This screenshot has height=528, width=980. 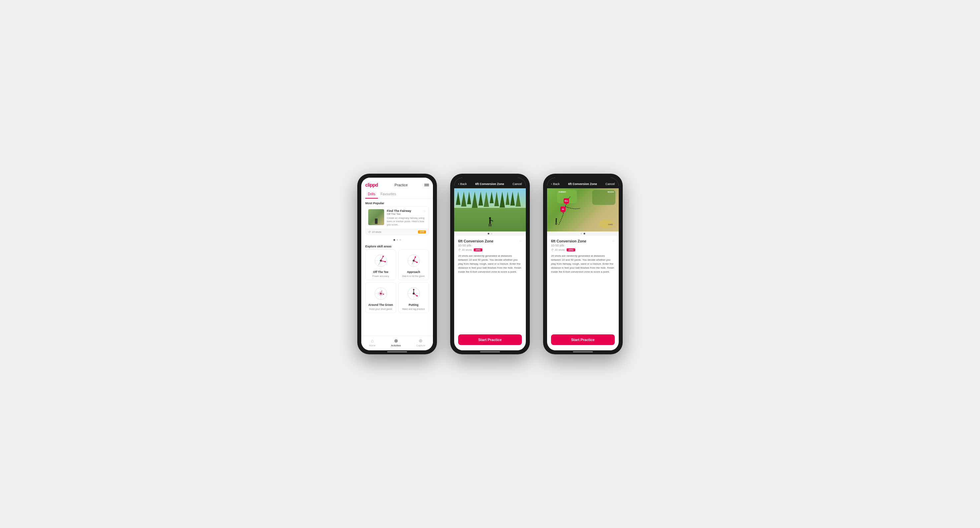 I want to click on cancel-button-2: Cancel, so click(x=517, y=184).